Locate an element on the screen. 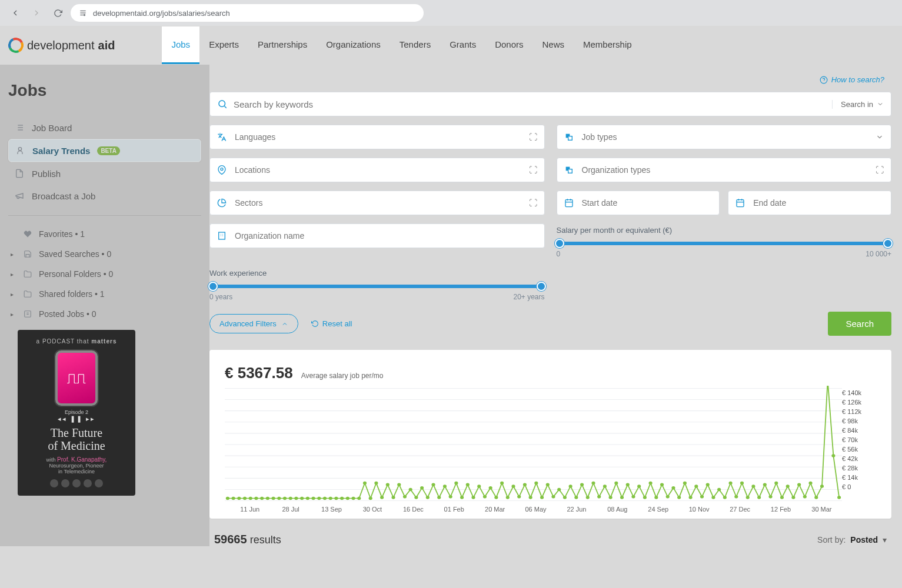 The height and width of the screenshot is (588, 902). nav-tab-grants: Grants is located at coordinates (462, 45).